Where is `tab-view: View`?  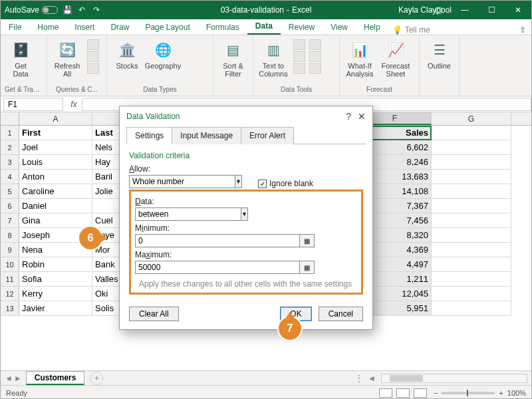
tab-view: View is located at coordinates (339, 27).